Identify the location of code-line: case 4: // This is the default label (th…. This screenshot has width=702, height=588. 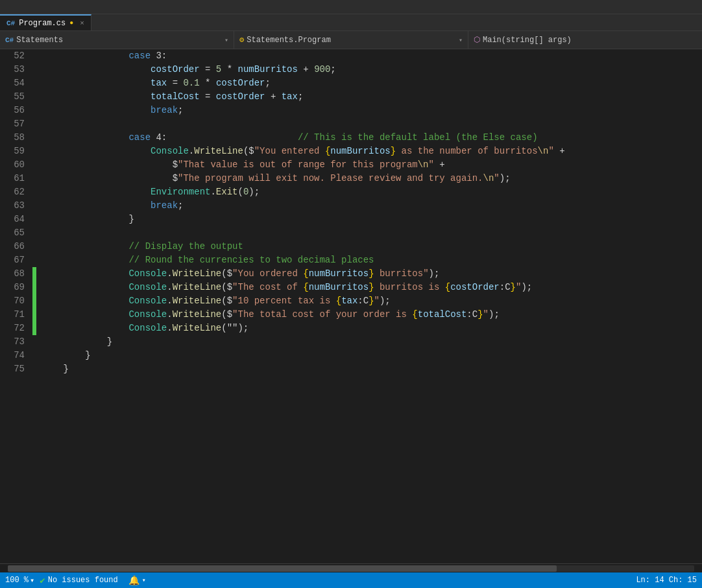
(372, 137).